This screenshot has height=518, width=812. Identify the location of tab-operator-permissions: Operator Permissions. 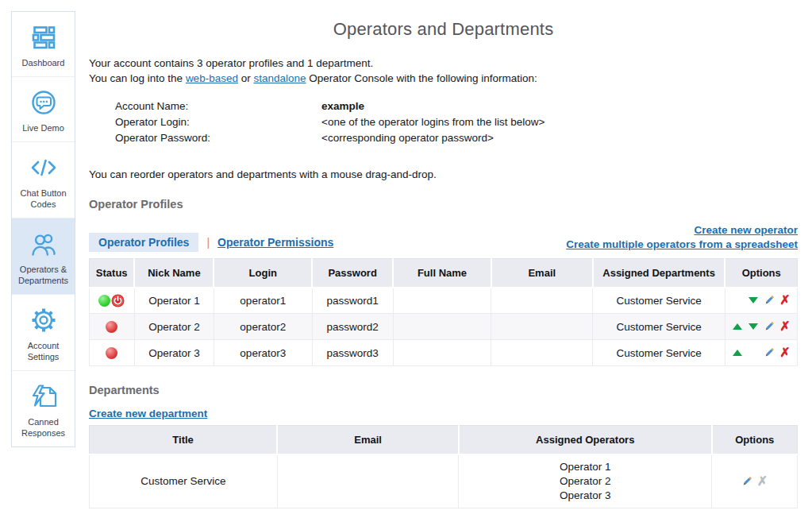
(275, 242).